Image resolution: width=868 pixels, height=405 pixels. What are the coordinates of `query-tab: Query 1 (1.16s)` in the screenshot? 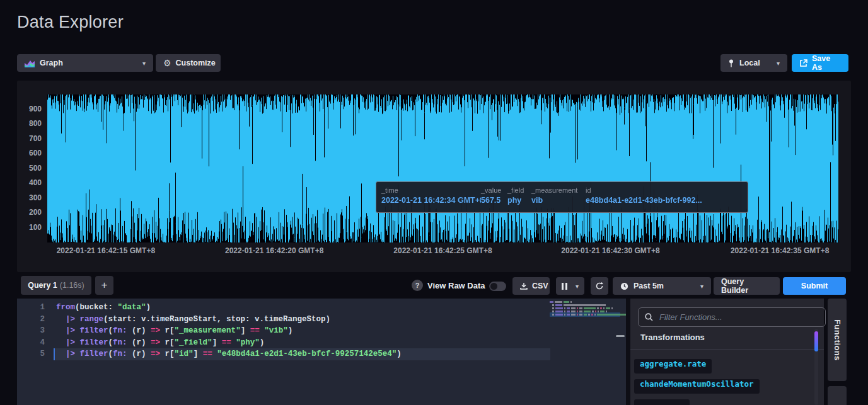 It's located at (56, 285).